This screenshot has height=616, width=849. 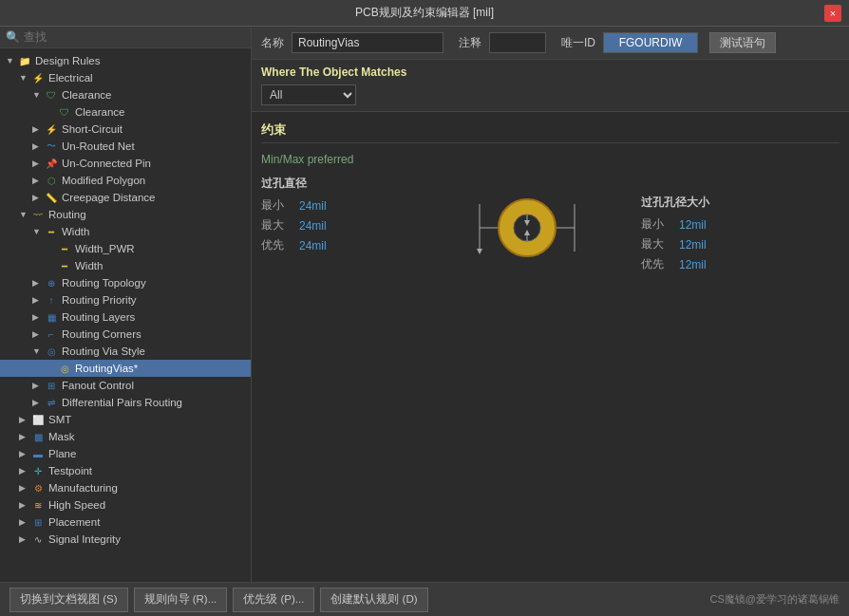 I want to click on tree-item-short-circuit: ▶⚡Short-Circuit, so click(x=125, y=129).